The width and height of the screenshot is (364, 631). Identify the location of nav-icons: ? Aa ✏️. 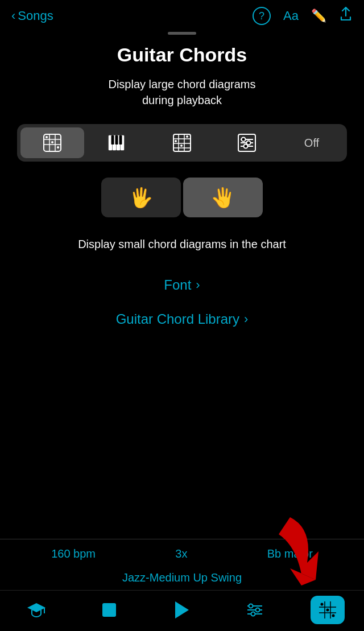
(303, 16).